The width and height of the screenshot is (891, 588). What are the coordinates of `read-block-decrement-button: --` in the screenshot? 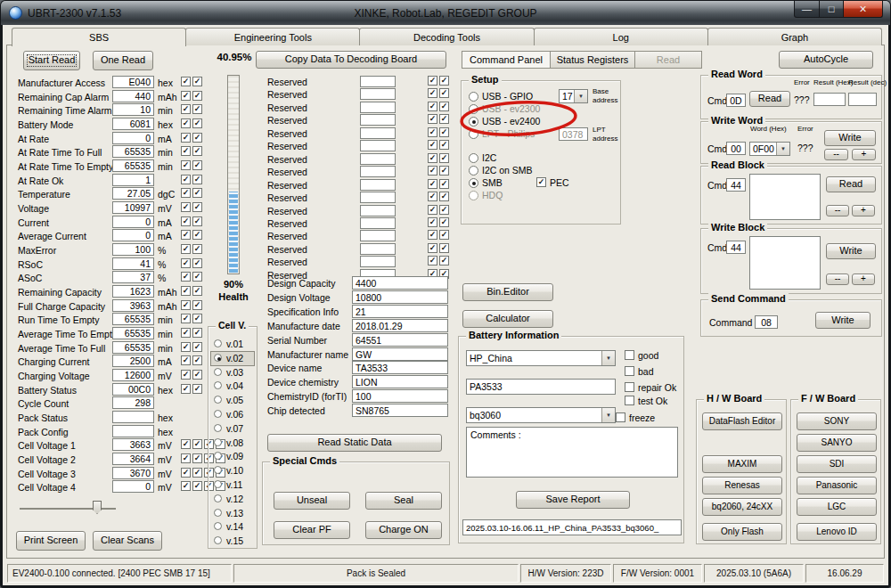 It's located at (838, 210).